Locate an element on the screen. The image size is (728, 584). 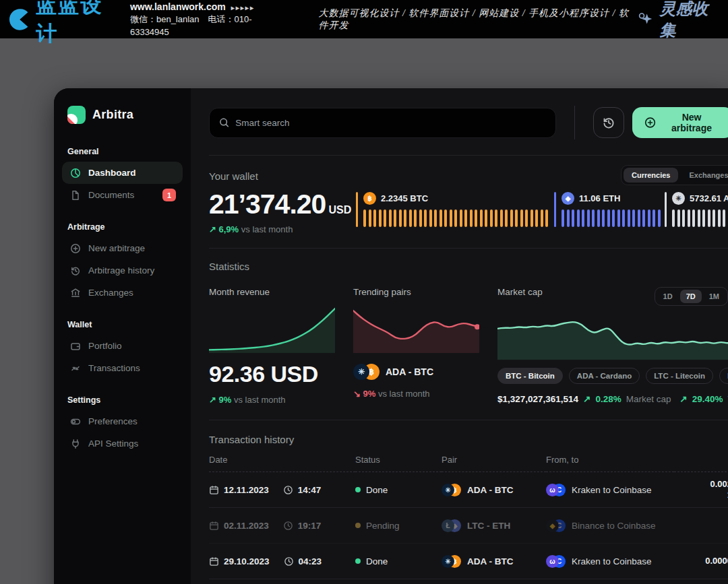
trending-delta: ↘ 9% vs last month is located at coordinates (417, 393).